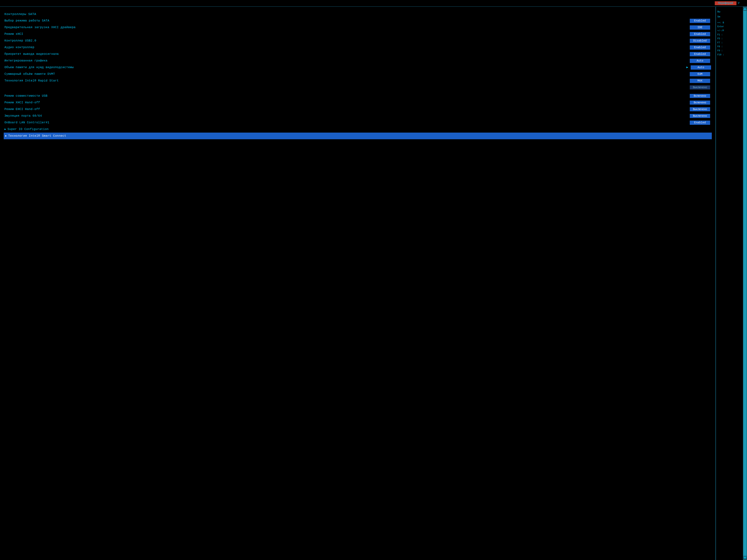 The height and width of the screenshot is (560, 747). Describe the element at coordinates (721, 35) in the screenshot. I see `legend-f1: F1 :` at that location.